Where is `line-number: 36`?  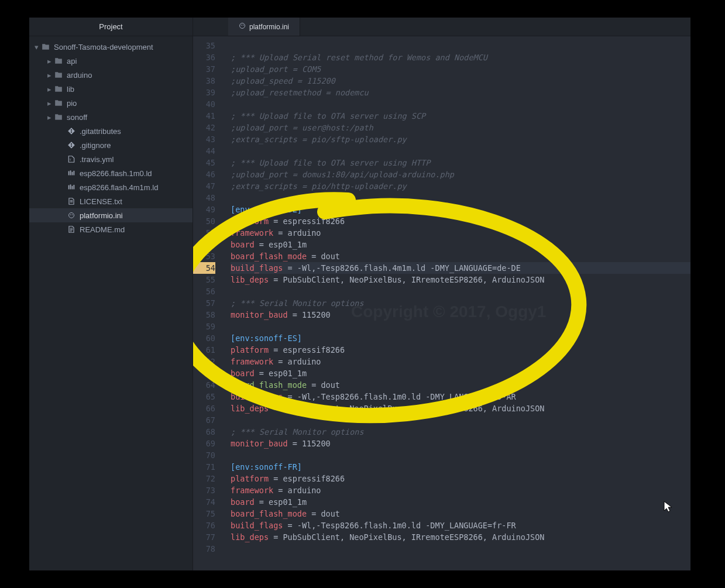 line-number: 36 is located at coordinates (204, 57).